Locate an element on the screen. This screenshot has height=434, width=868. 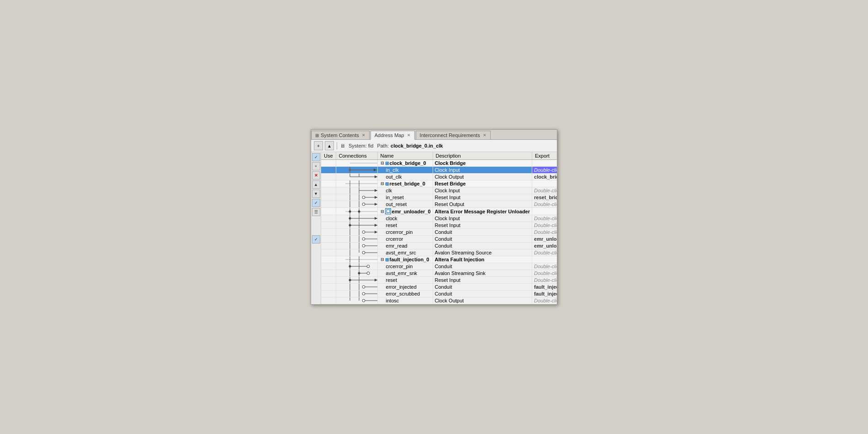
table-row: avst_emr_snkAvalon Streaming SinkDouble-… is located at coordinates (439, 273).